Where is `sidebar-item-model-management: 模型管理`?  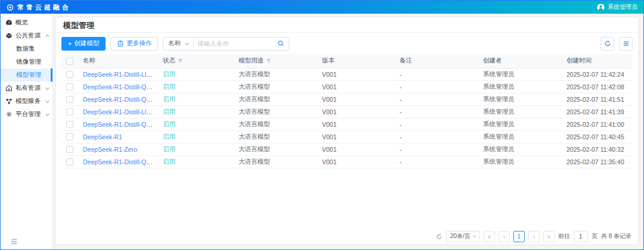
sidebar-item-model-management: 模型管理 is located at coordinates (26, 75).